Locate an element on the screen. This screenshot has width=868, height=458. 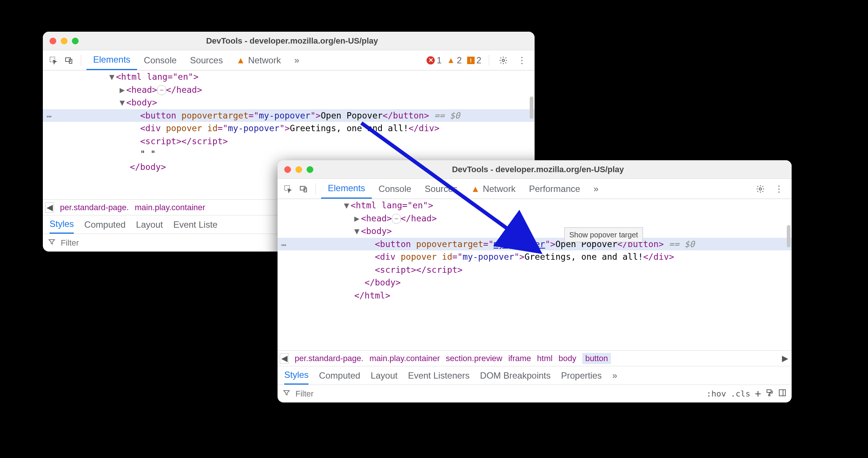
breadcrumb-item-selected: button is located at coordinates (597, 358).